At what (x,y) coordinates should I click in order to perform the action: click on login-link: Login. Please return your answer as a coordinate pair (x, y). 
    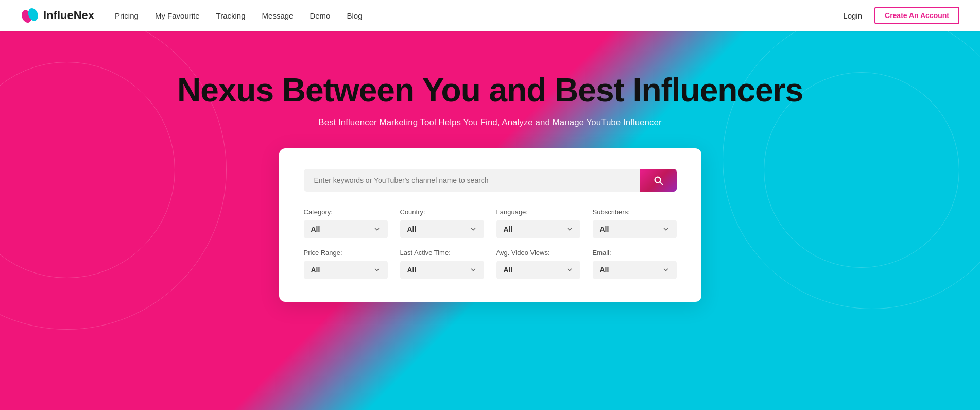
    Looking at the image, I should click on (853, 15).